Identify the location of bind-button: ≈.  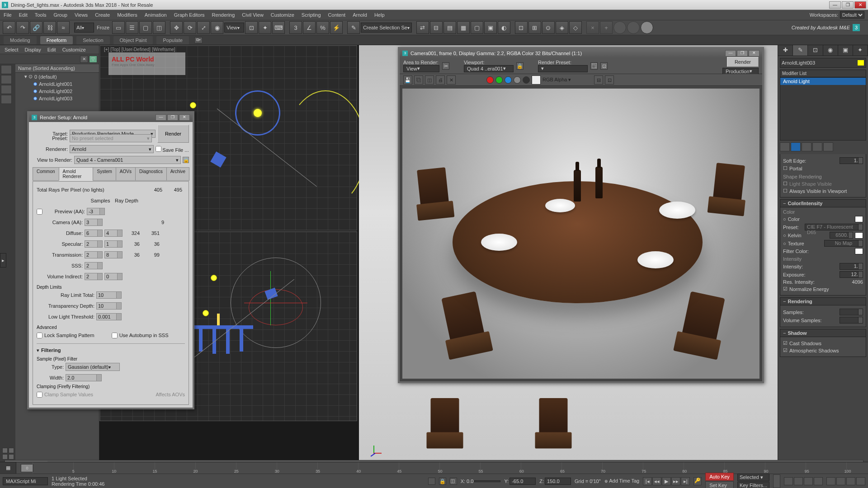
(63, 28).